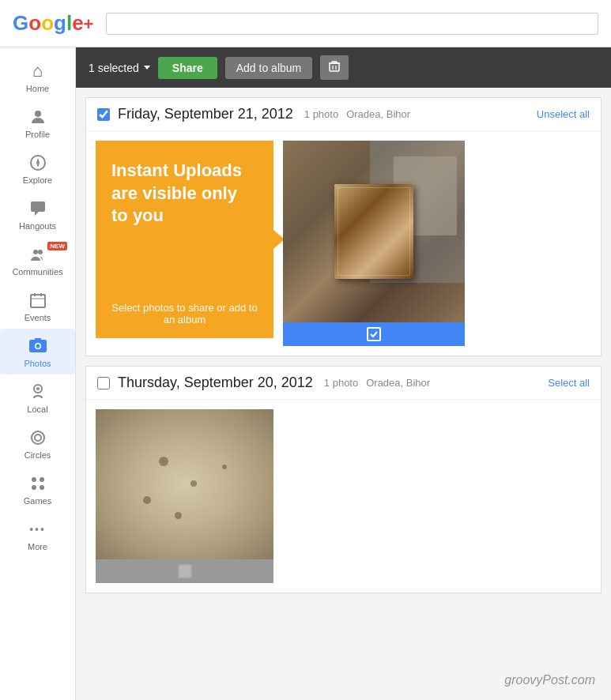  What do you see at coordinates (398, 382) in the screenshot?
I see `date-location-sep20: Oradea, Bihor` at bounding box center [398, 382].